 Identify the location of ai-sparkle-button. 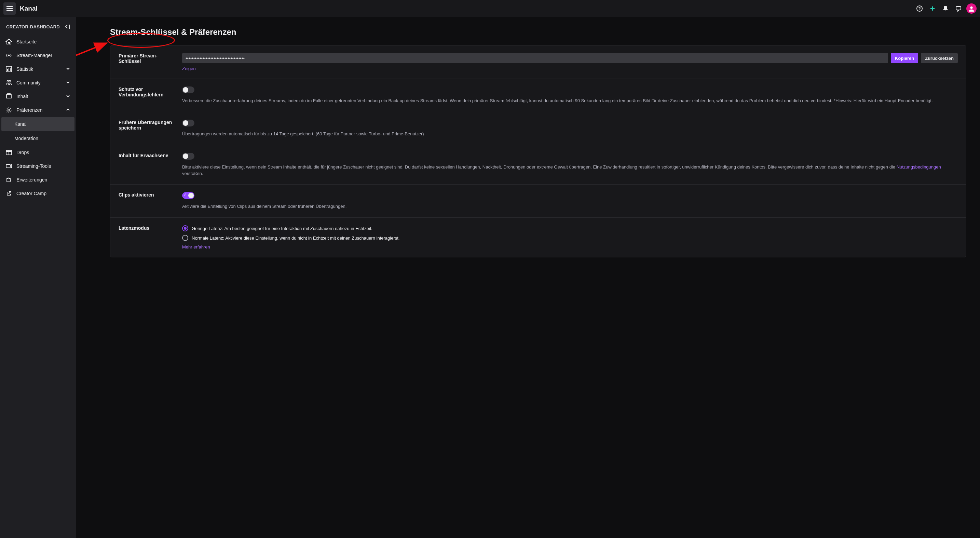
(933, 8).